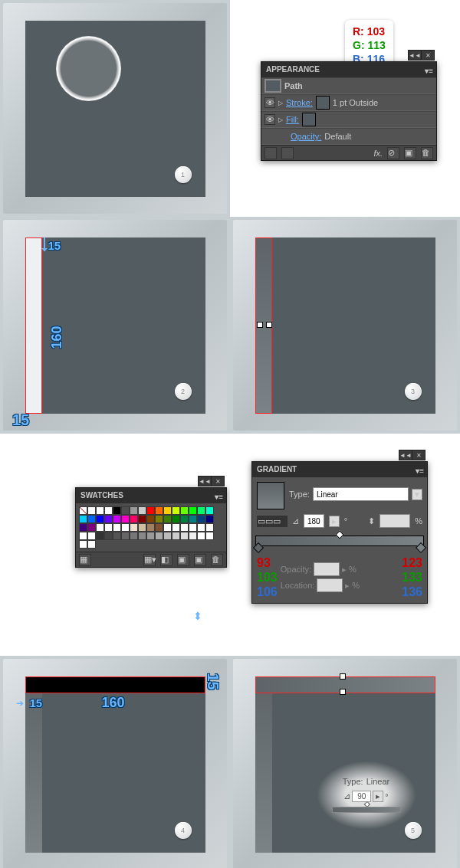 This screenshot has height=868, width=460. What do you see at coordinates (360, 494) in the screenshot?
I see `type-dropdown: Linear` at bounding box center [360, 494].